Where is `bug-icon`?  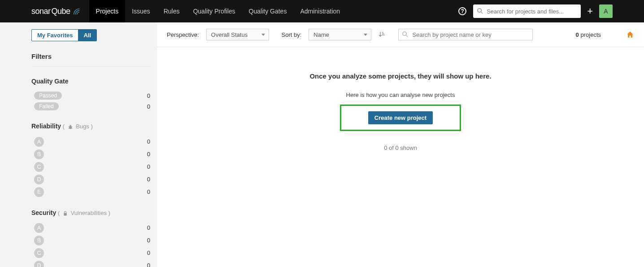
bug-icon is located at coordinates (70, 127).